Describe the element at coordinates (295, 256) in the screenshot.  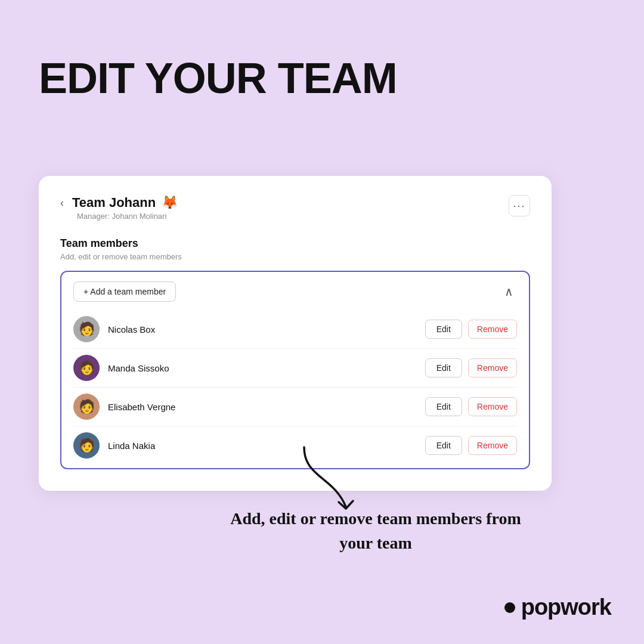
I see `section-subtitle: Add, edit or remove team members` at that location.